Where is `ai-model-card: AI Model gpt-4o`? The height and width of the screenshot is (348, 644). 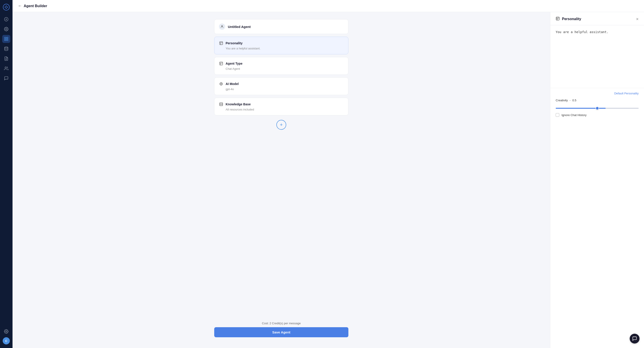
ai-model-card: AI Model gpt-4o is located at coordinates (282, 86).